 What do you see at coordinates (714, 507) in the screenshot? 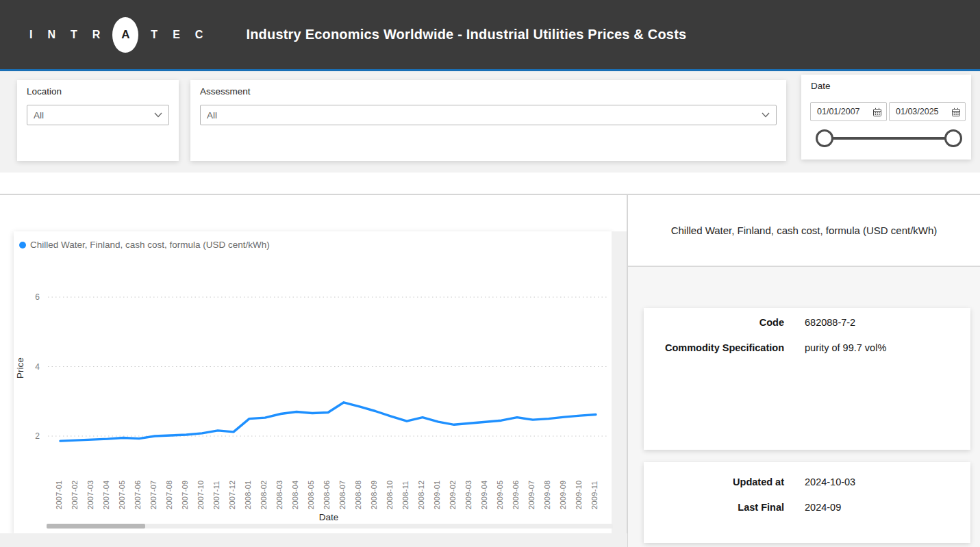
I see `meta-label: Last Final` at bounding box center [714, 507].